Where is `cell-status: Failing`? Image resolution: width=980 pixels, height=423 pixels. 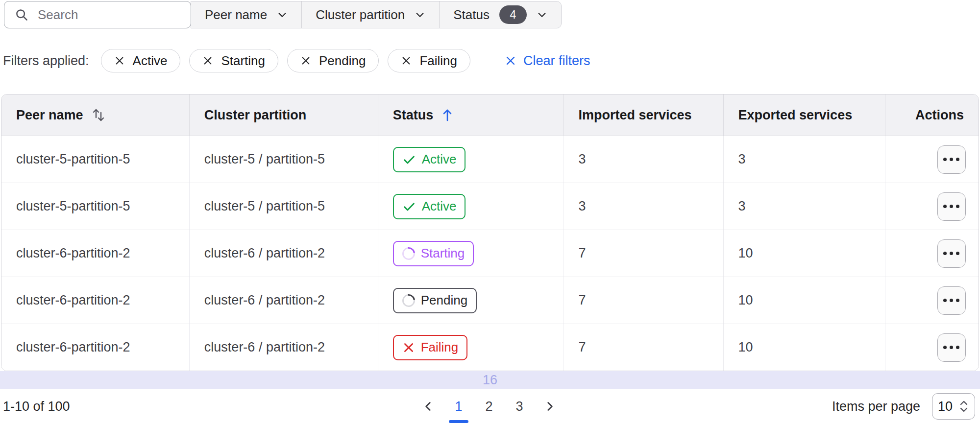
cell-status: Failing is located at coordinates (471, 348).